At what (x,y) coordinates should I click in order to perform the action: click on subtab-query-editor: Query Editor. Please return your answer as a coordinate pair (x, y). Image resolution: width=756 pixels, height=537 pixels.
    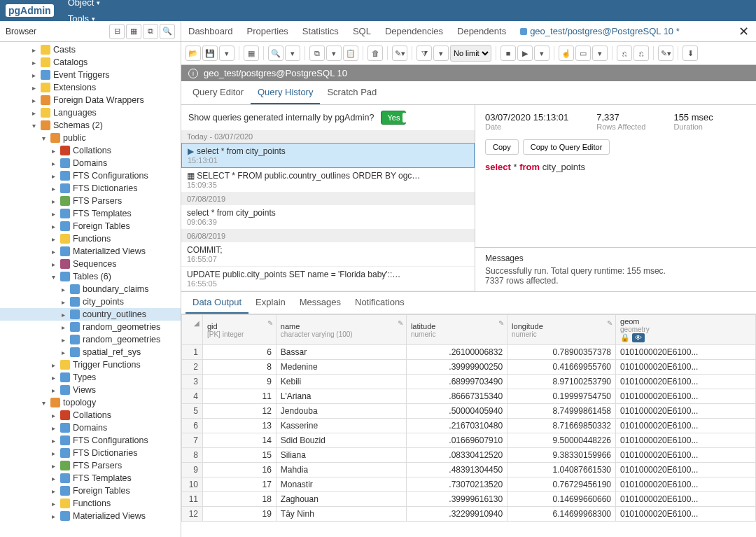
    Looking at the image, I should click on (218, 92).